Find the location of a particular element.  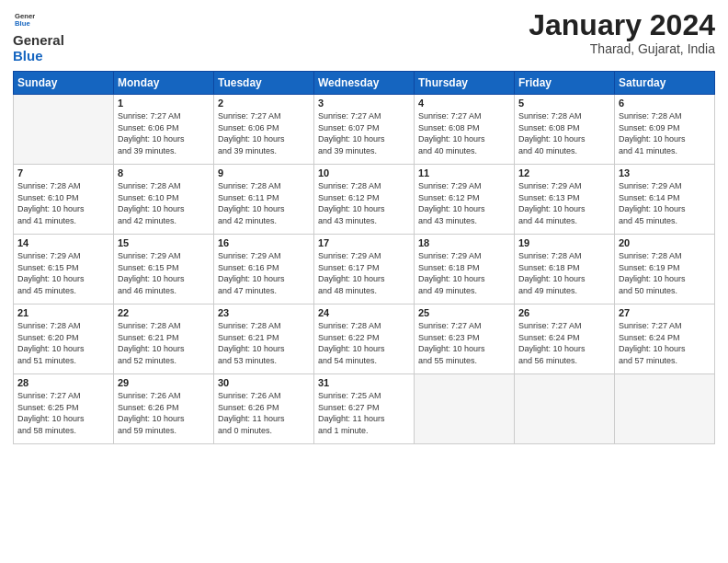

day-number: 31 is located at coordinates (364, 383).